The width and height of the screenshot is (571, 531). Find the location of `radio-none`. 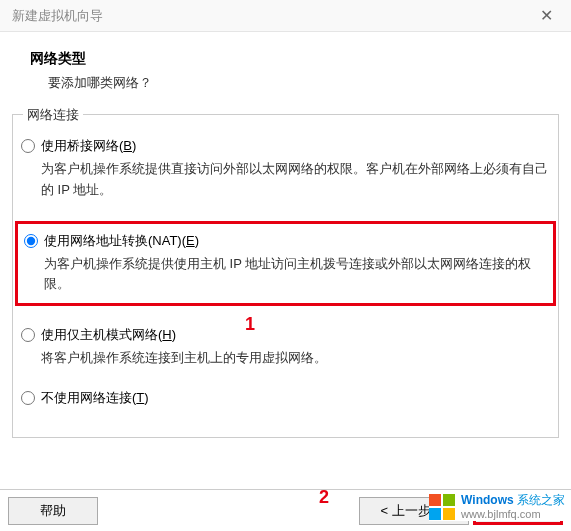

radio-none is located at coordinates (28, 398).